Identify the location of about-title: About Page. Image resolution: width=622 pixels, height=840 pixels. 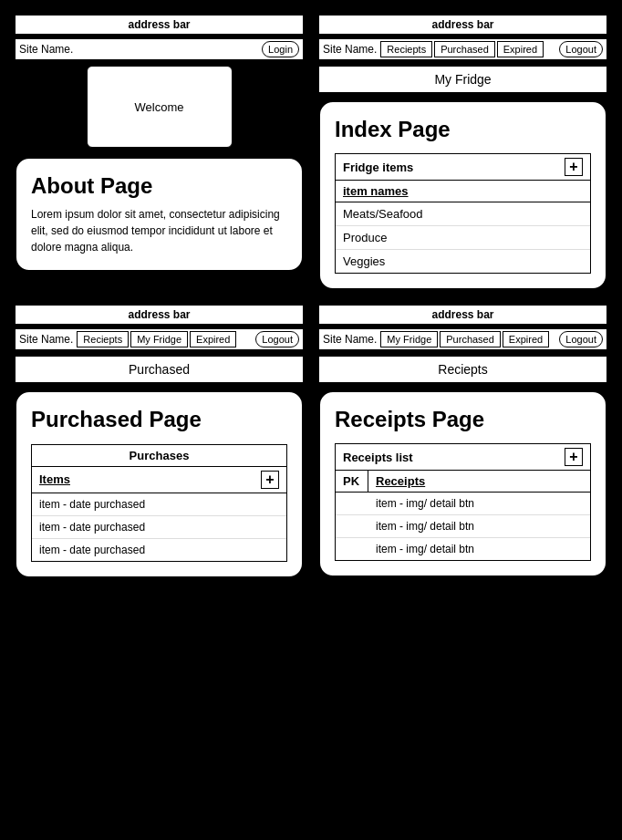
(159, 186).